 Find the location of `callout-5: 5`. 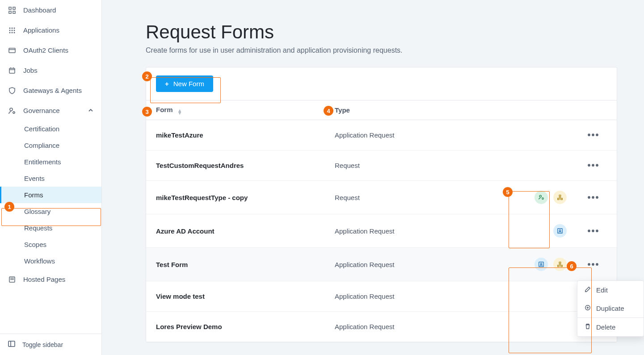

callout-5: 5 is located at coordinates (508, 192).